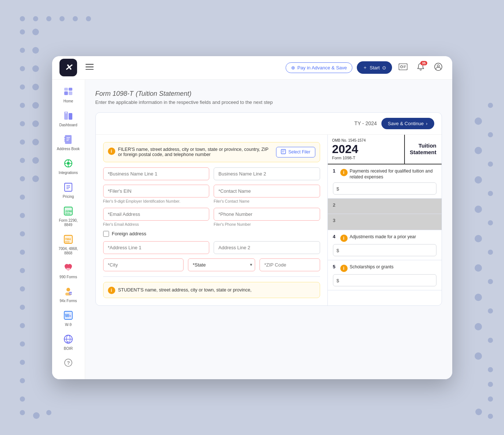 The height and width of the screenshot is (435, 504). What do you see at coordinates (68, 363) in the screenshot?
I see `sidebar-item-help: ?` at bounding box center [68, 363].